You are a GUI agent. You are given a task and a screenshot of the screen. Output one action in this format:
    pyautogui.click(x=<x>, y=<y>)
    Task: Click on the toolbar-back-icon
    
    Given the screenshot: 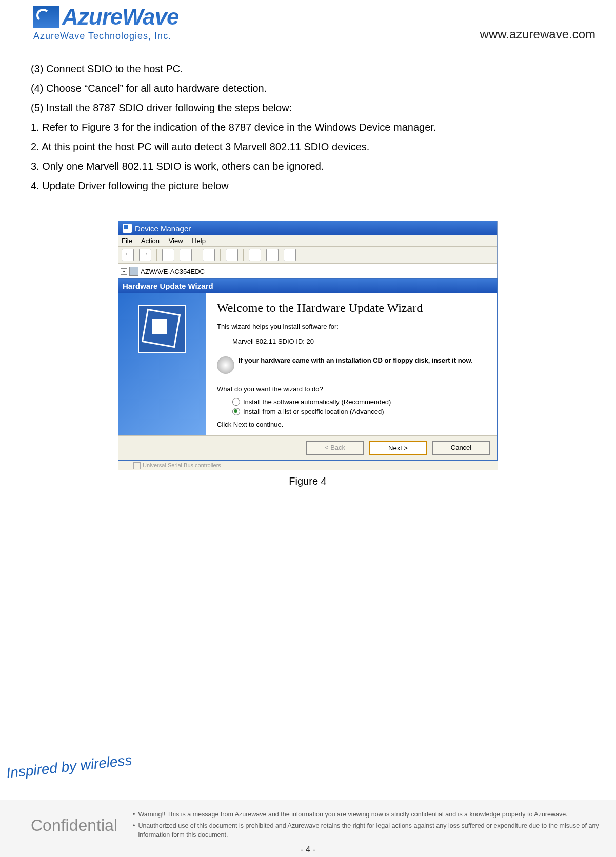 What is the action you would take?
    pyautogui.click(x=128, y=255)
    